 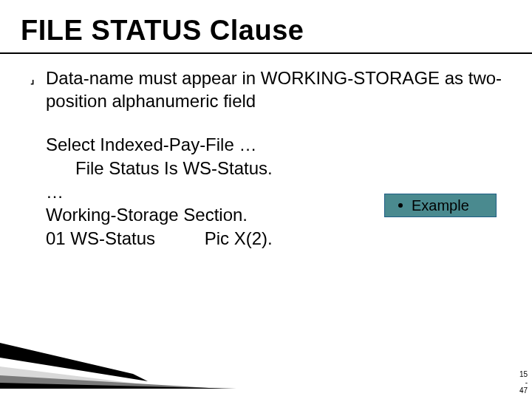 I want to click on page-sep: -, so click(x=526, y=383).